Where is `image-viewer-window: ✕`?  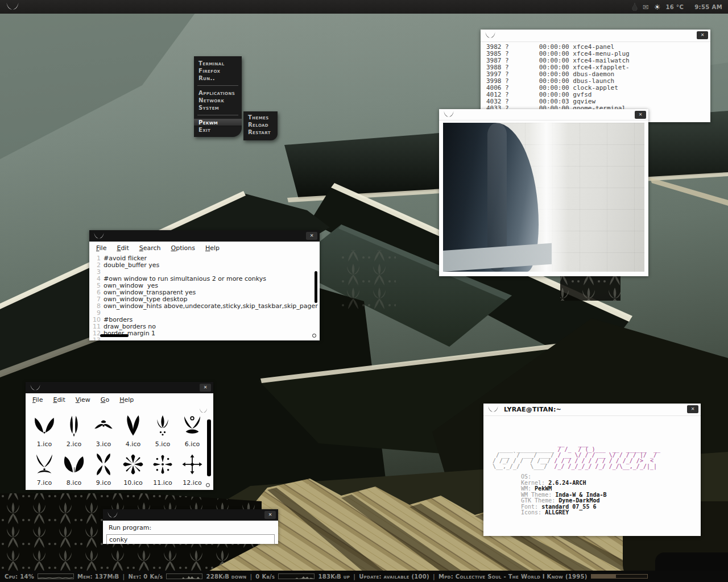 image-viewer-window: ✕ is located at coordinates (544, 193).